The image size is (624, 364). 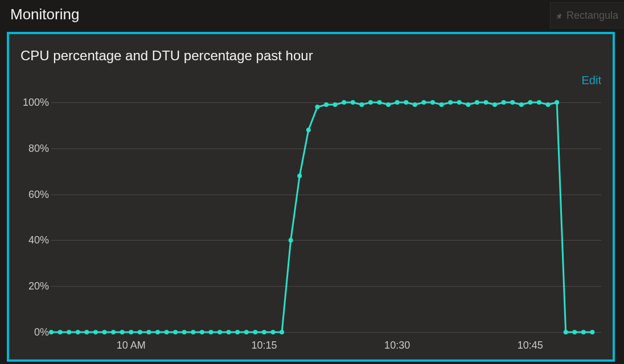 I want to click on x-tick-label: 10:45, so click(x=531, y=346).